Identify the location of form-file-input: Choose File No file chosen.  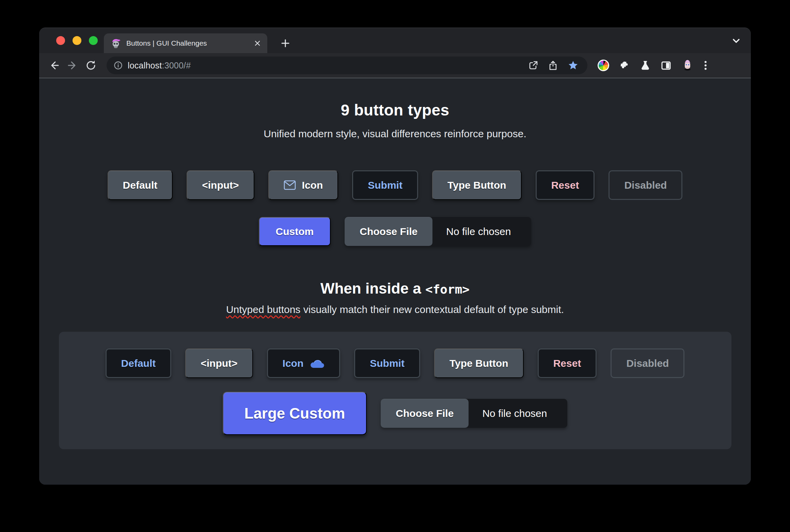
(474, 413).